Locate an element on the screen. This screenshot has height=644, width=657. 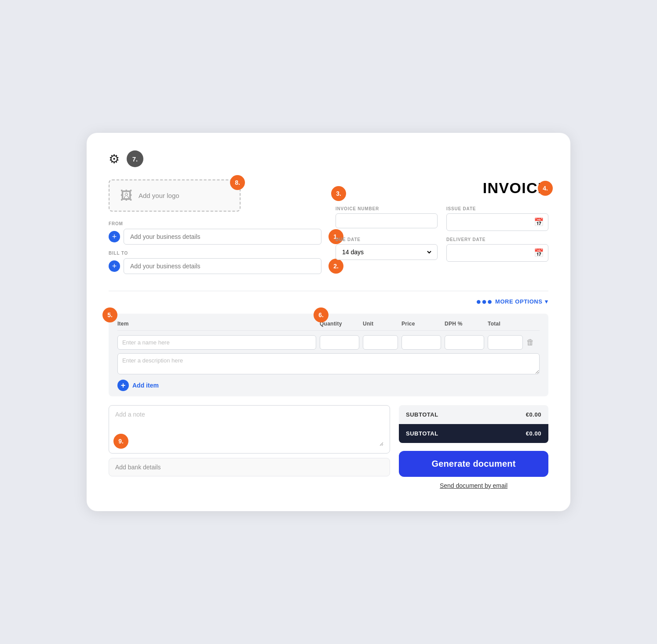
delivery-date-wrap: 9/13/2022 📅 is located at coordinates (497, 253).